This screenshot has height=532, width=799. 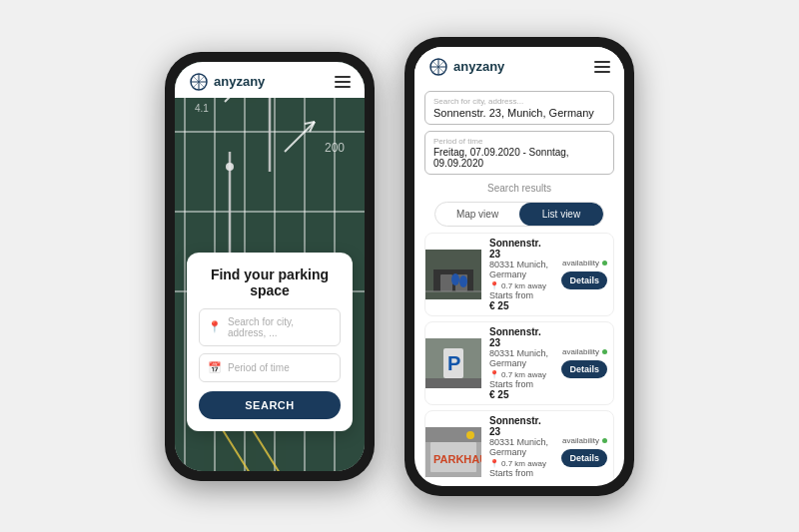 I want to click on period-display-label: Period of time, so click(x=519, y=142).